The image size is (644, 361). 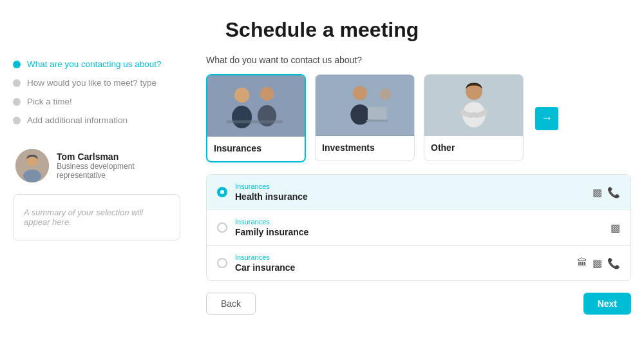 What do you see at coordinates (419, 228) in the screenshot?
I see `option-row-family: Insurances Family insurance ▩` at bounding box center [419, 228].